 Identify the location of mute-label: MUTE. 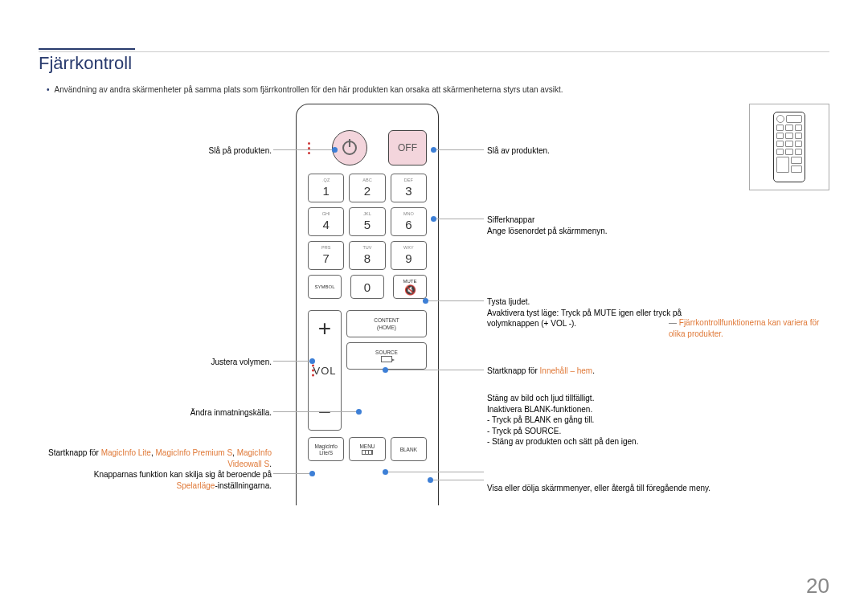
(410, 281).